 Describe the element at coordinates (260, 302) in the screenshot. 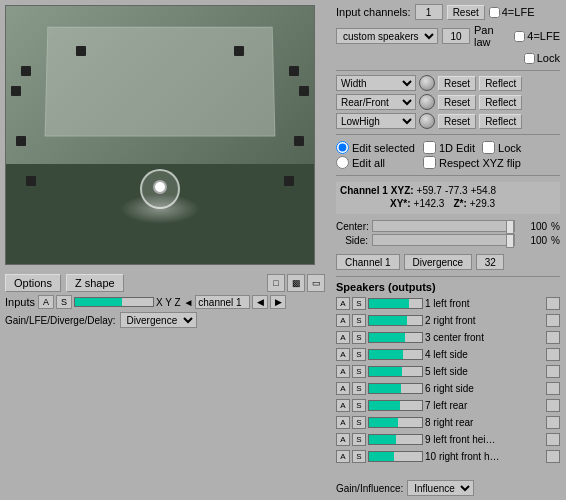

I see `channel-nav-left: ◀` at that location.